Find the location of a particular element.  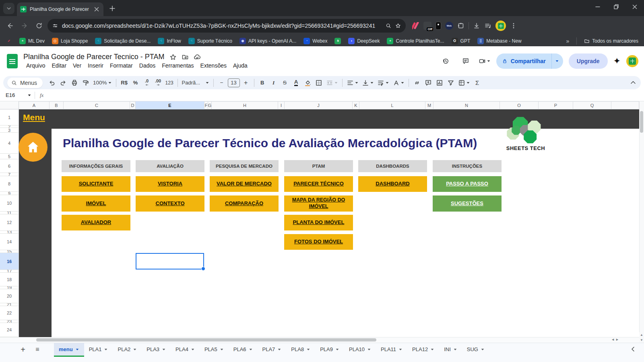

row-header-18: 18 is located at coordinates (10, 280).